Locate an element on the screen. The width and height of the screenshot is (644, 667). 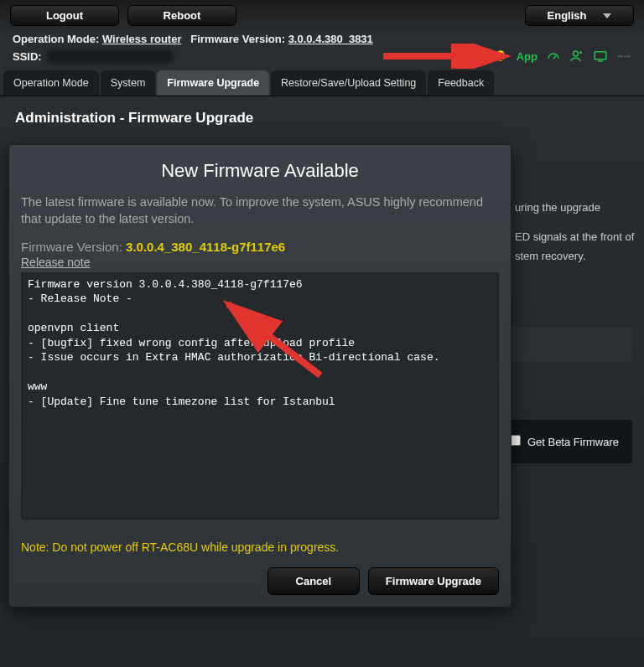
language-label: English is located at coordinates (567, 15).